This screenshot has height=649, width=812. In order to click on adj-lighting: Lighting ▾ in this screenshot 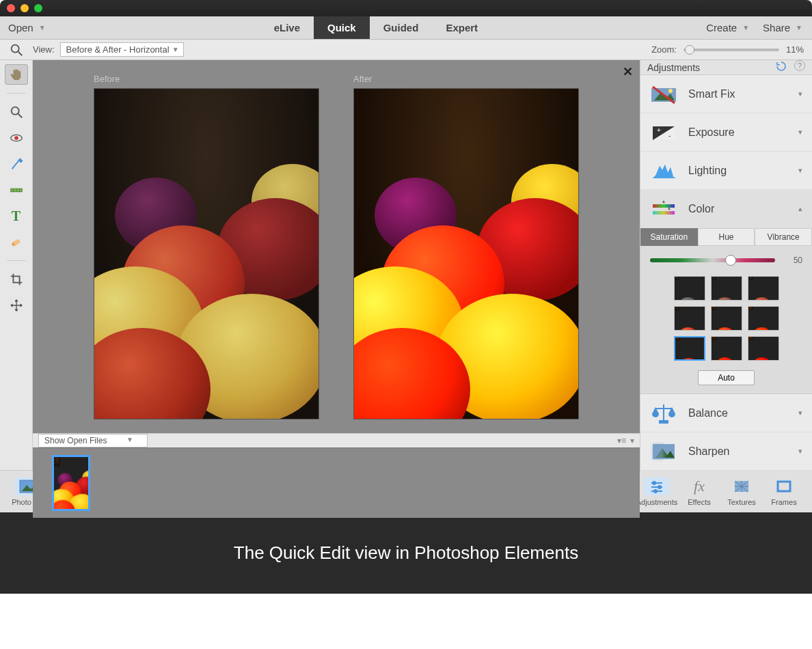, I will do `click(726, 171)`.